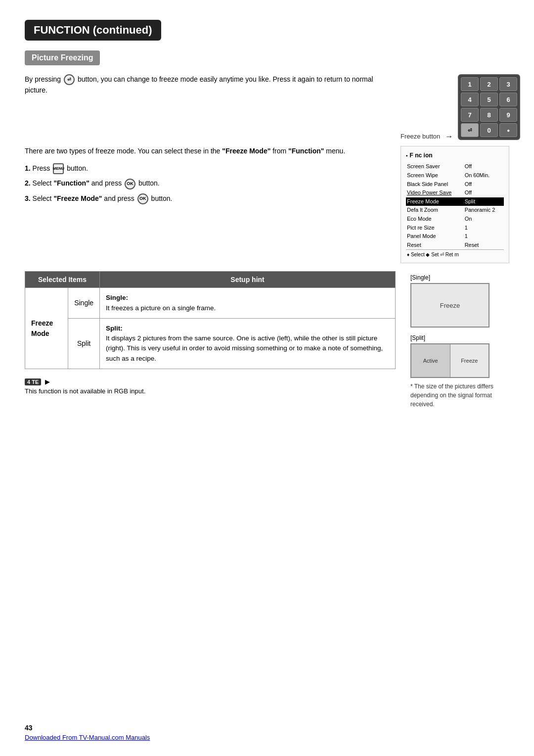  Describe the element at coordinates (84, 343) in the screenshot. I see `split-item: Split` at that location.